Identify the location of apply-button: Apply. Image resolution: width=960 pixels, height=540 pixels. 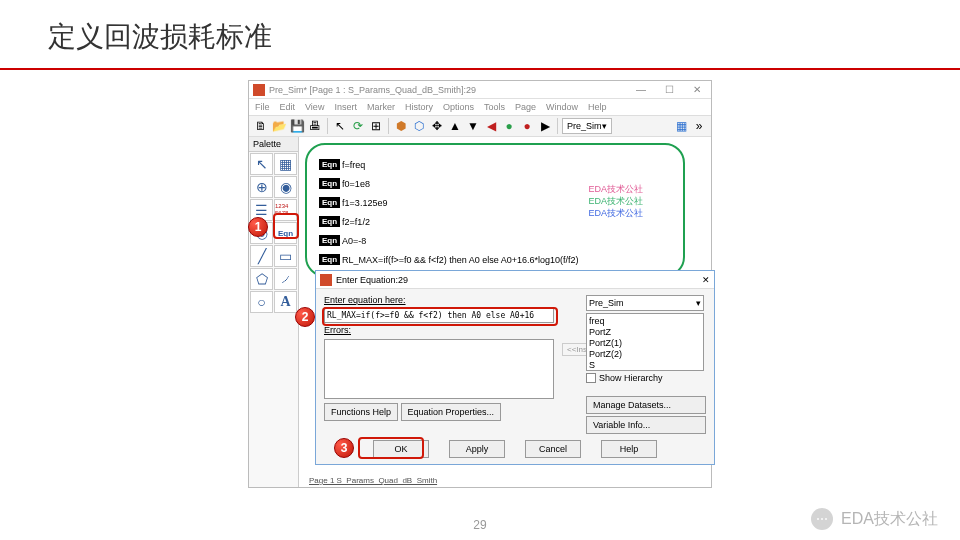
(477, 449).